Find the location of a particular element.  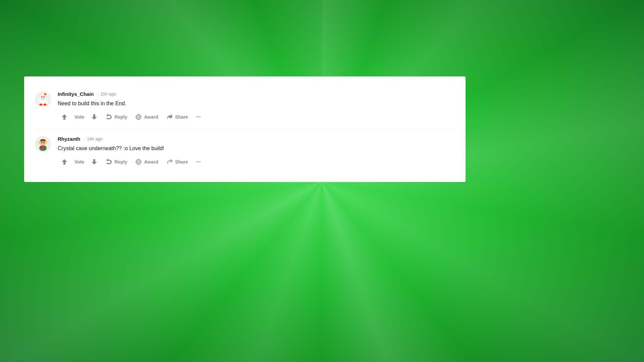

comment-body: Infinitys_Chain · 15h ago Need to build … is located at coordinates (256, 107).